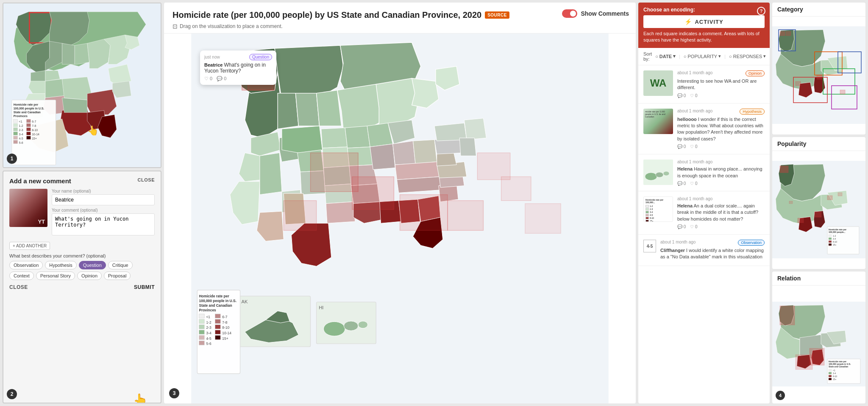  Describe the element at coordinates (61, 265) in the screenshot. I see `tag-hypothesis: Hypothesis` at that location.